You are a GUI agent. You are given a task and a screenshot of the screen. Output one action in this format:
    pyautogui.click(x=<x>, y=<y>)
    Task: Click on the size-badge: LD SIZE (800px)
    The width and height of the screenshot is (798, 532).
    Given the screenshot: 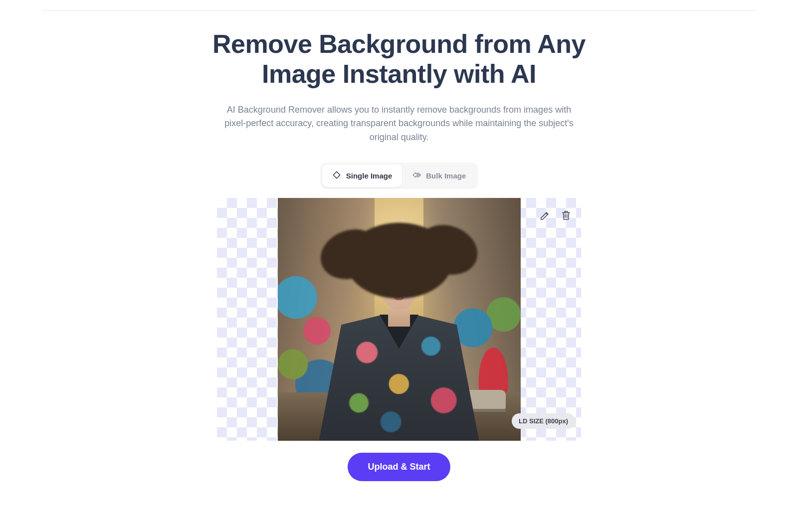 What is the action you would take?
    pyautogui.click(x=544, y=421)
    